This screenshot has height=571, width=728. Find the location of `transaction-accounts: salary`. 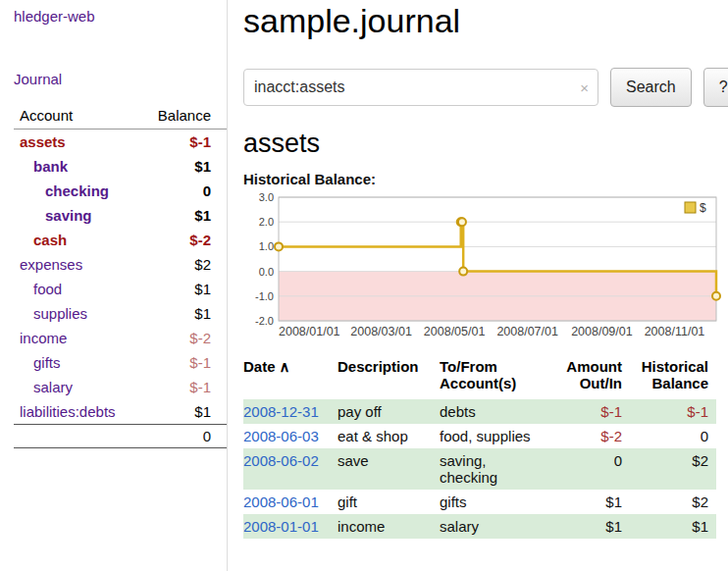

transaction-accounts: salary is located at coordinates (495, 526).